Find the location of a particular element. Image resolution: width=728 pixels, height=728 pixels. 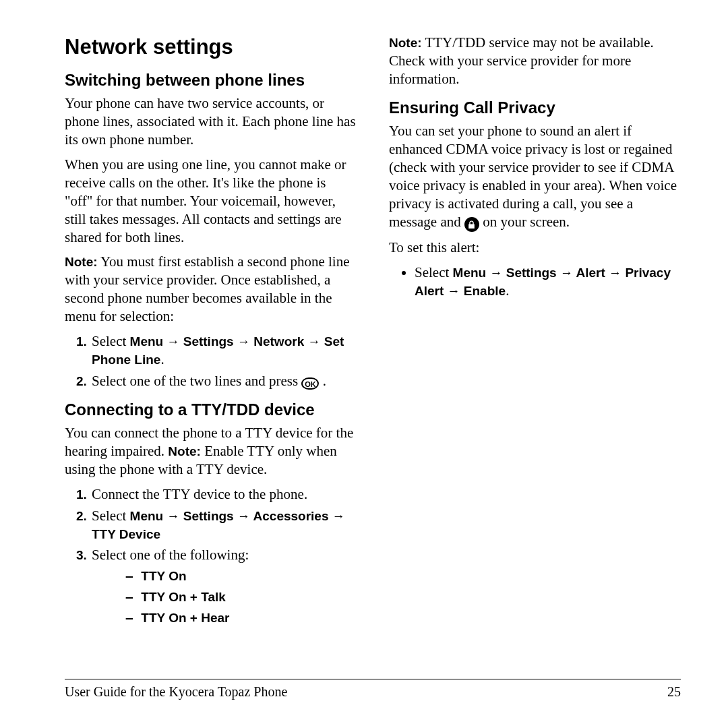

step: Select Menu → Settings → Accessories → T… is located at coordinates (224, 525).